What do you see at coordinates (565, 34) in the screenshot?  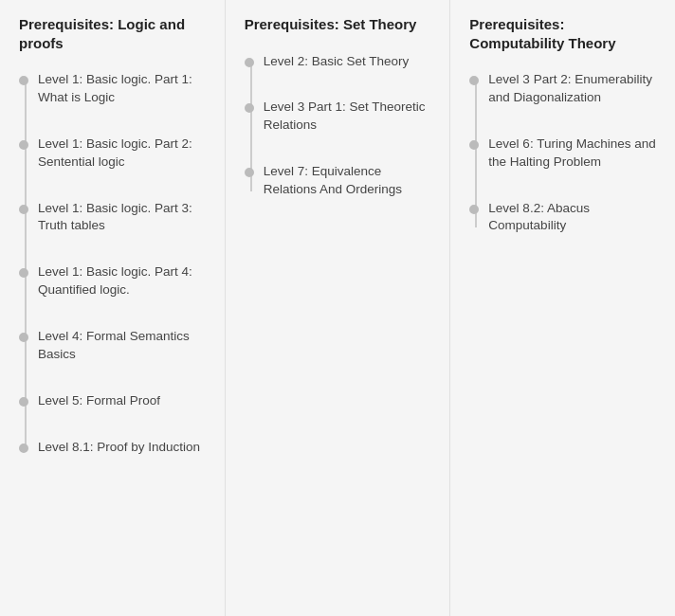 I see `column-header-computability: Prerequisites: Computability Theory` at bounding box center [565, 34].